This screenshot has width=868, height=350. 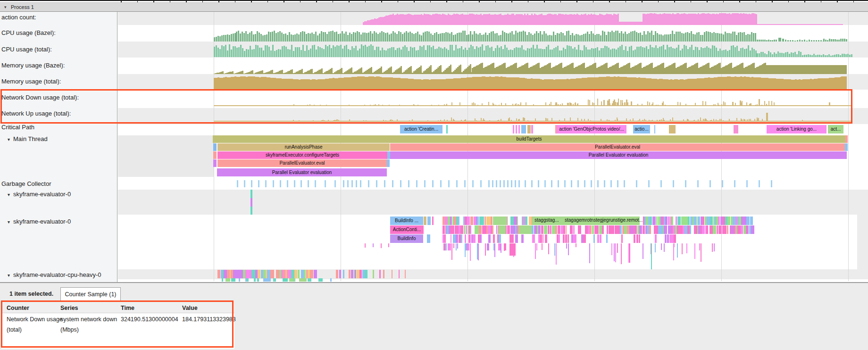 What do you see at coordinates (91, 294) in the screenshot?
I see `tab-counter-sample: Counter Sample (1)` at bounding box center [91, 294].